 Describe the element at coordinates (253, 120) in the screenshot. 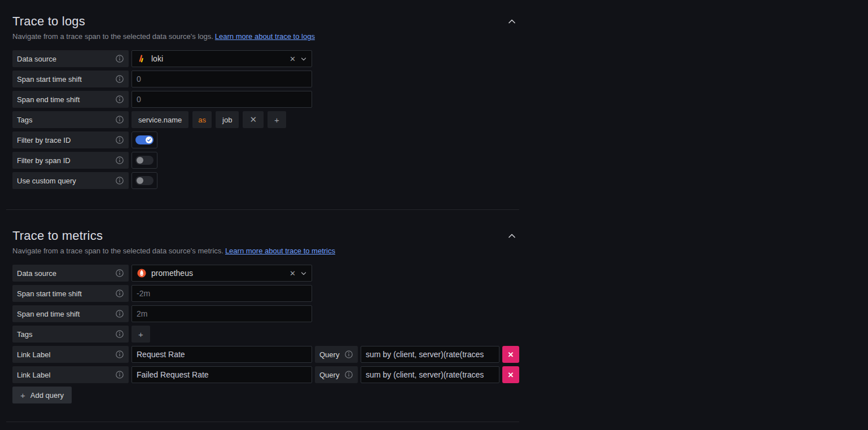

I see `remove-tag-button: ✕` at that location.